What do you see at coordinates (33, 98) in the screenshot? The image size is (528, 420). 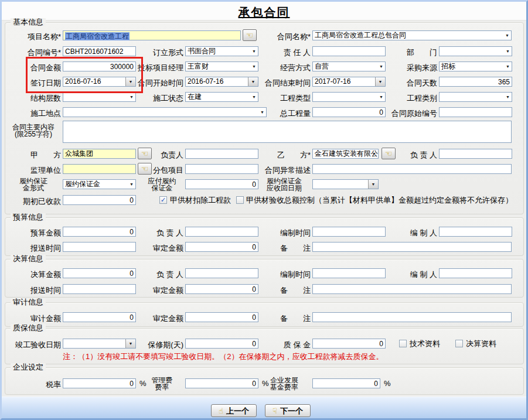 I see `floors-label: 结构层数` at bounding box center [33, 98].